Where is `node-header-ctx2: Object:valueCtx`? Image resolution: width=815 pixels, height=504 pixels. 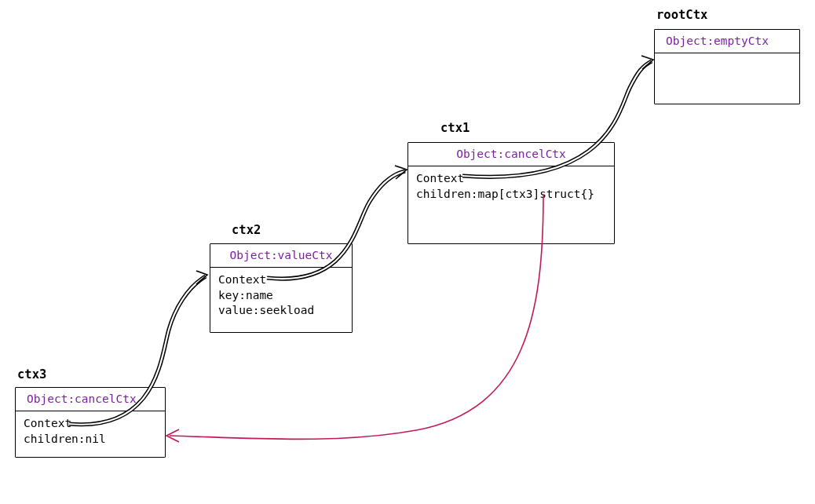
node-header-ctx2: Object:valueCtx is located at coordinates (281, 256).